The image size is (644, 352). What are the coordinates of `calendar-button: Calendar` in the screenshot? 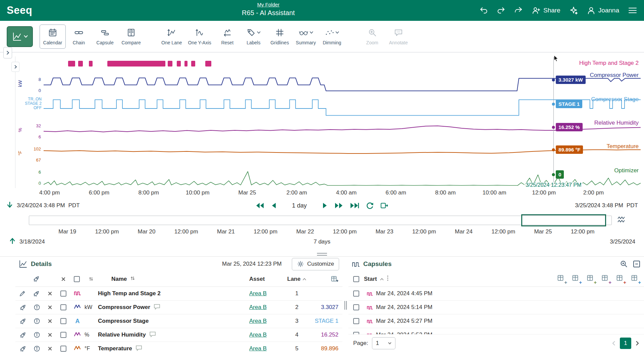 It's located at (53, 37).